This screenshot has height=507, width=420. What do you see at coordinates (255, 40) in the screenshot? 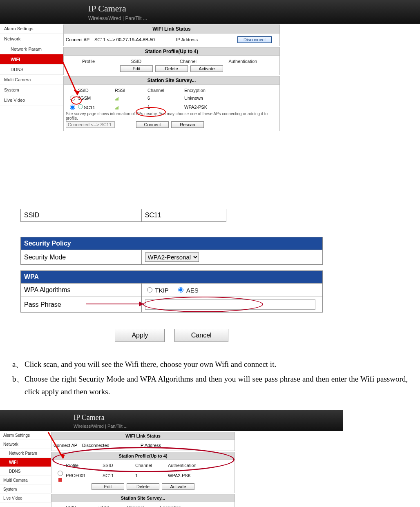
I see `disconnect-button: Disconnect` at bounding box center [255, 40].